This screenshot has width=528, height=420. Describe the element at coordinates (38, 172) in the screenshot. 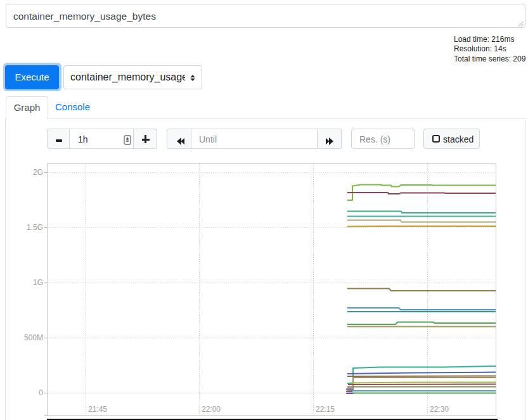

I see `svg-text: 2G` at that location.